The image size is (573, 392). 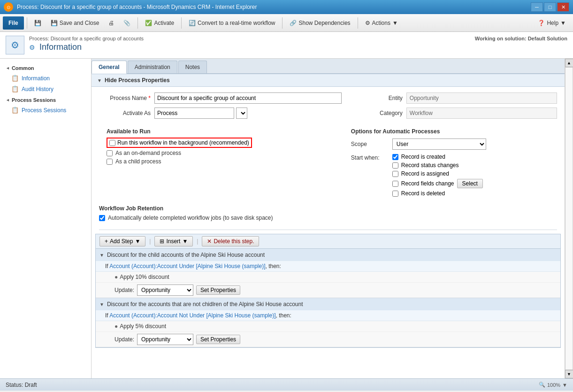 I want to click on add-step-button: + Add Step ▼, so click(x=122, y=241).